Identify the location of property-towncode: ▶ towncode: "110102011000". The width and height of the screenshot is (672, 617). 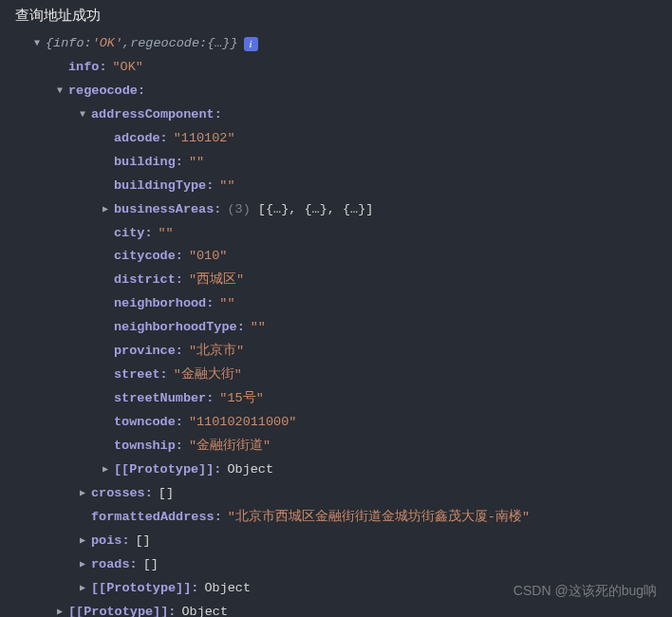
(336, 423).